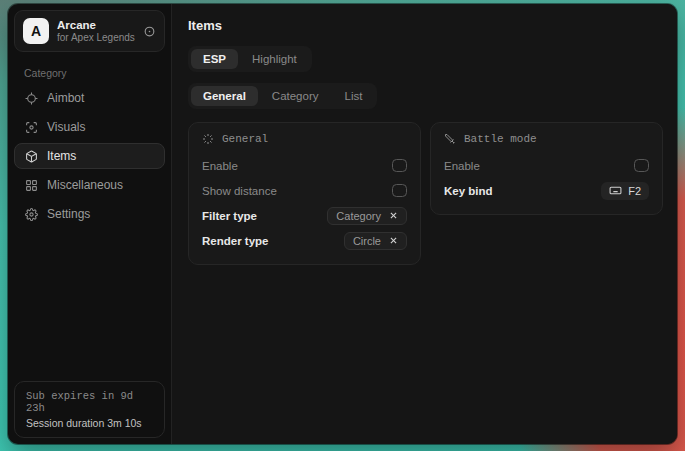 This screenshot has height=451, width=685. Describe the element at coordinates (625, 191) in the screenshot. I see `key-bind-button: F2` at that location.